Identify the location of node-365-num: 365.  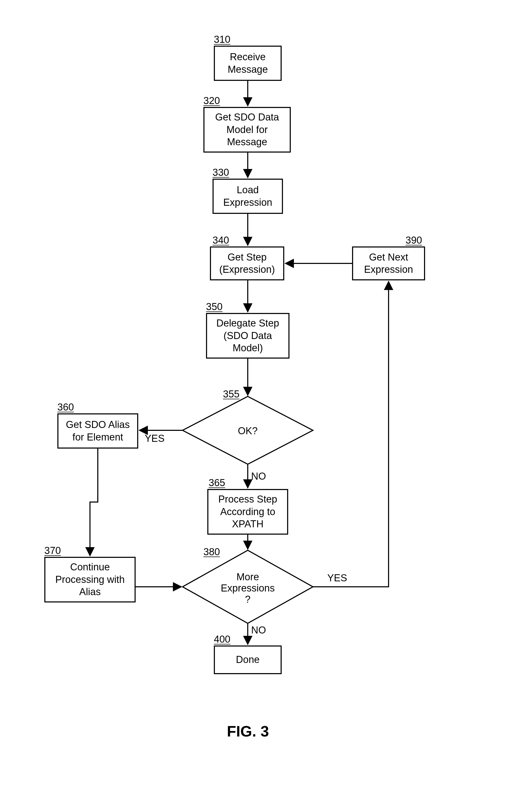
(217, 483).